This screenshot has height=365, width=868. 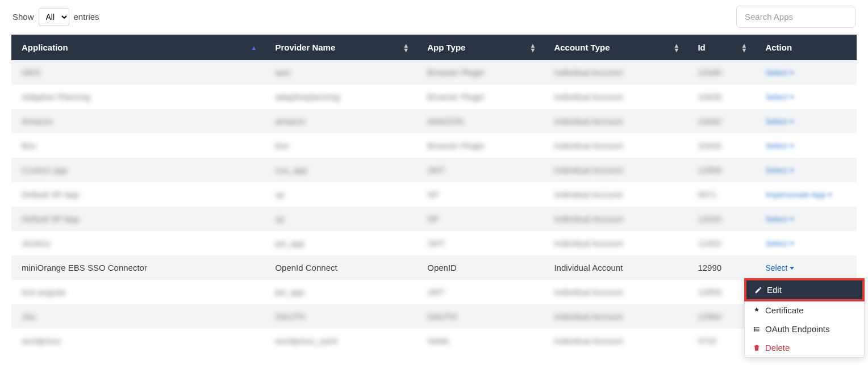 What do you see at coordinates (721, 48) in the screenshot?
I see `header-id: Id ▲▼` at bounding box center [721, 48].